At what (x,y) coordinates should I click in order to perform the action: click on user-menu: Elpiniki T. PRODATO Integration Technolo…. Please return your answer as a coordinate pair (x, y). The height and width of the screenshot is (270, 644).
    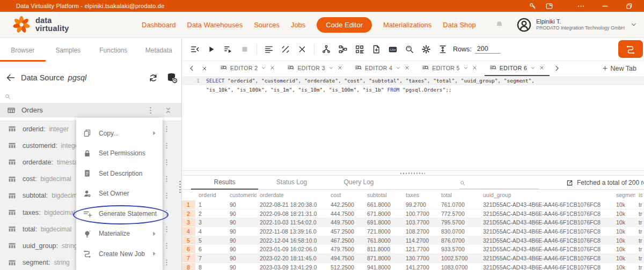
    Looking at the image, I should click on (581, 25).